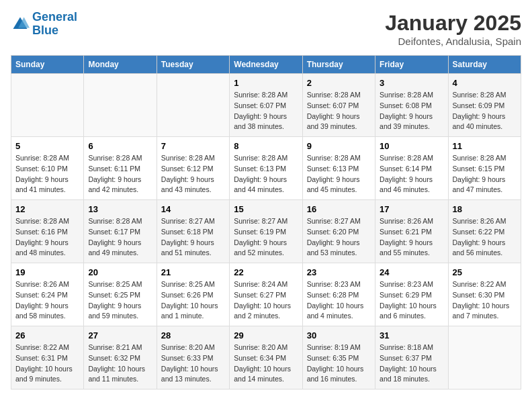  Describe the element at coordinates (266, 146) in the screenshot. I see `day-number: 8` at that location.